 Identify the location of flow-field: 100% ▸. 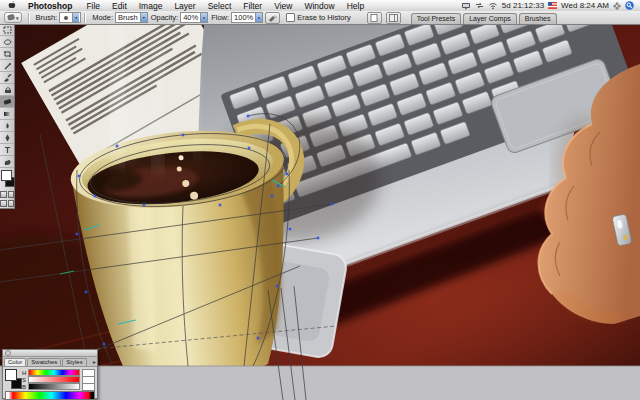
(247, 18).